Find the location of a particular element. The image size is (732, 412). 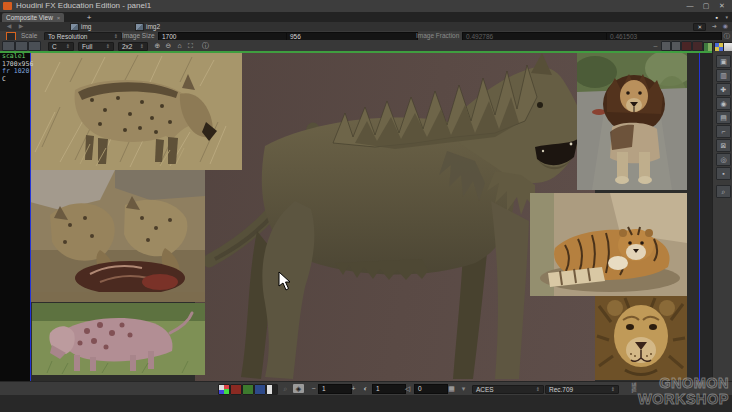

view-toolbar: C⇕ Full⇕ 2x2⇕ ⊕ ⊖ ⌂ ⛶ ⓘ – is located at coordinates (366, 46).